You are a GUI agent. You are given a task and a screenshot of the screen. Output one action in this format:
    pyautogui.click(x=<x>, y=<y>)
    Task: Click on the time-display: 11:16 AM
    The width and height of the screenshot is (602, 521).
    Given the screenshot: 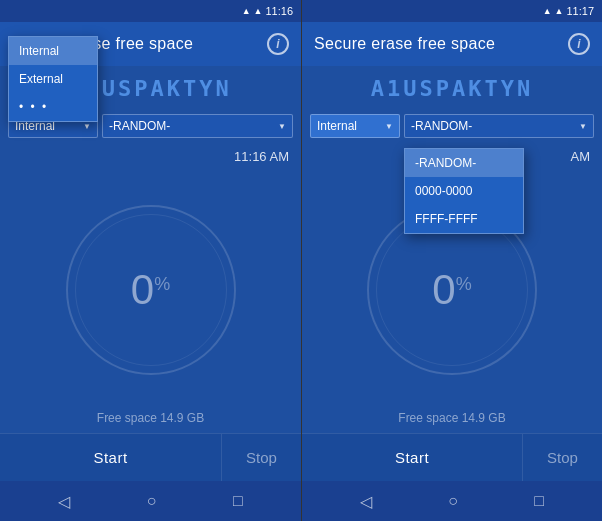 What is the action you would take?
    pyautogui.click(x=150, y=156)
    